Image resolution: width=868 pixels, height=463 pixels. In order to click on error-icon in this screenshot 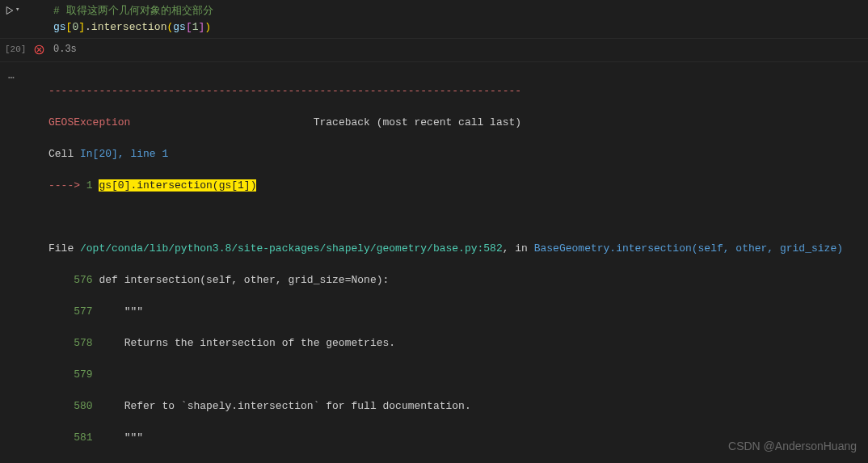, I will do `click(39, 50)`.